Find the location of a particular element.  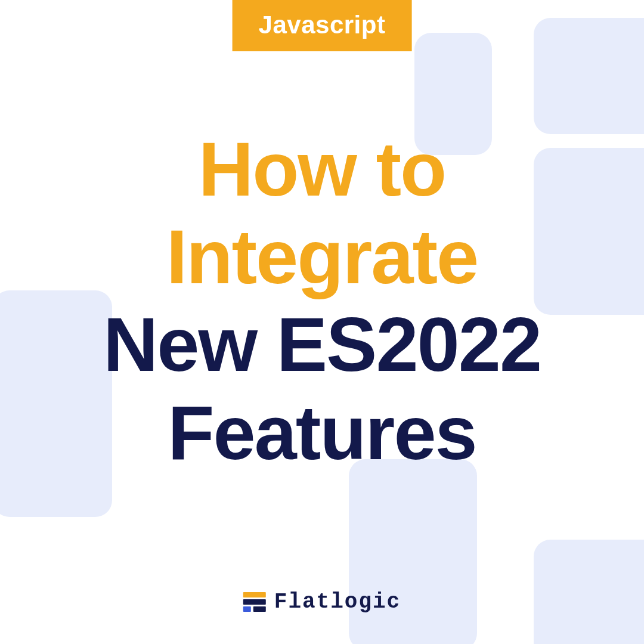

title-accent-line-1: How to is located at coordinates (322, 169).